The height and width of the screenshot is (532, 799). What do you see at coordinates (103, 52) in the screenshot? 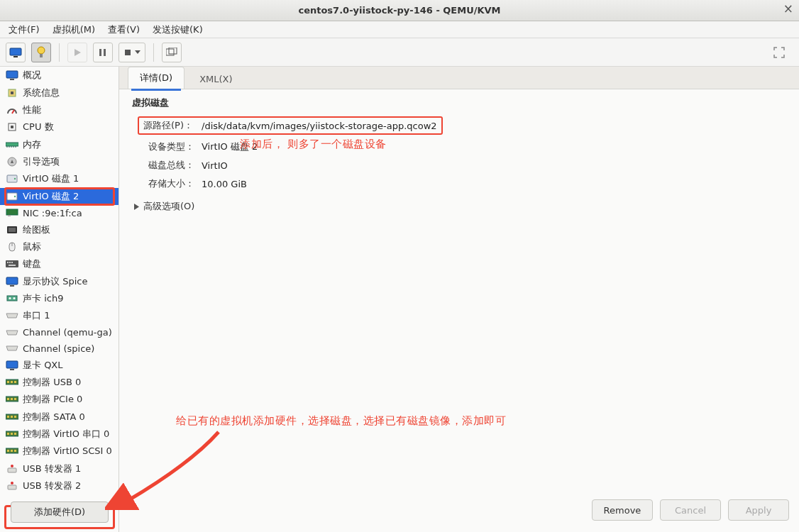
I see `pause-icon` at bounding box center [103, 52].